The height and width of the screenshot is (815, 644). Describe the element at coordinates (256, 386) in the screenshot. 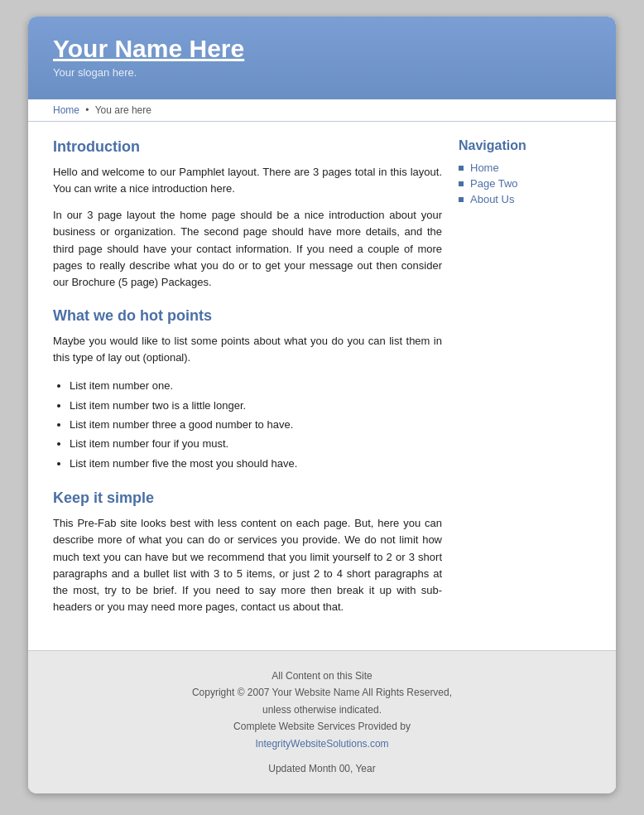

I see `list-item: List item number one.` at that location.